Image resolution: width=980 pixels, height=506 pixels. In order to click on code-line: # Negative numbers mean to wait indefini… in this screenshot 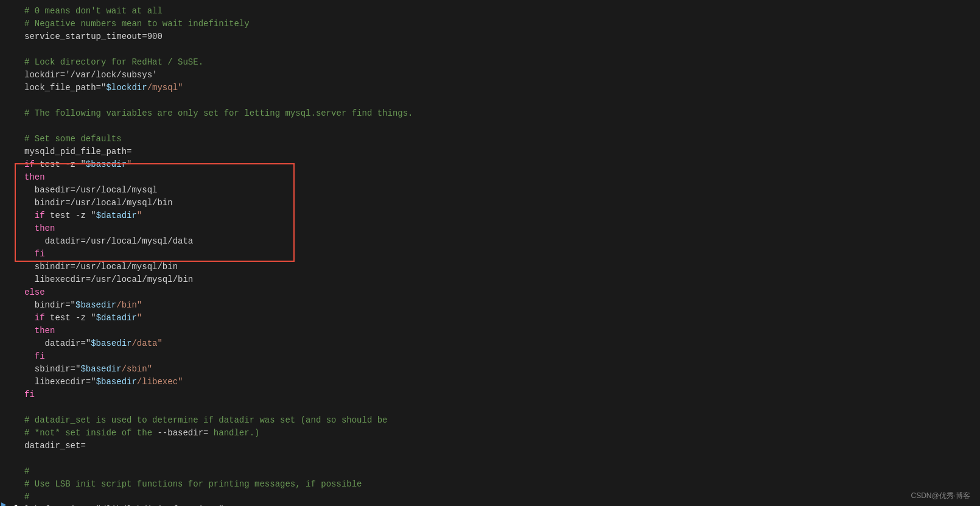, I will do `click(496, 24)`.